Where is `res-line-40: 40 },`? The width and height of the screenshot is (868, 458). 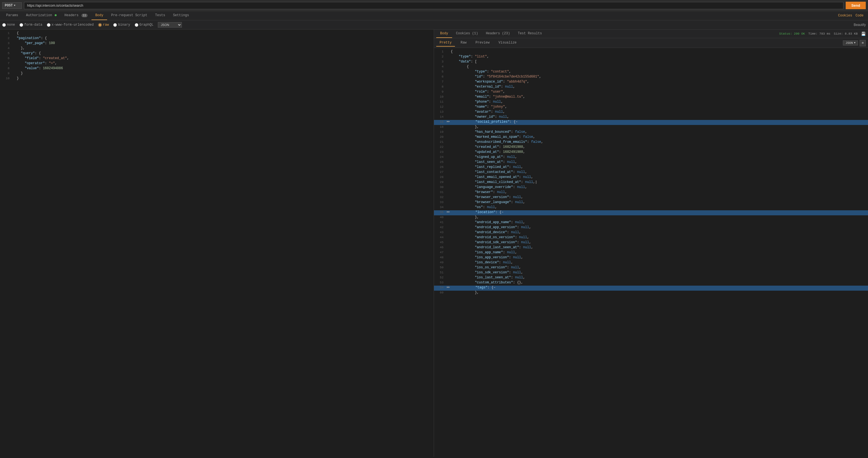
res-line-40: 40 }, is located at coordinates (651, 218).